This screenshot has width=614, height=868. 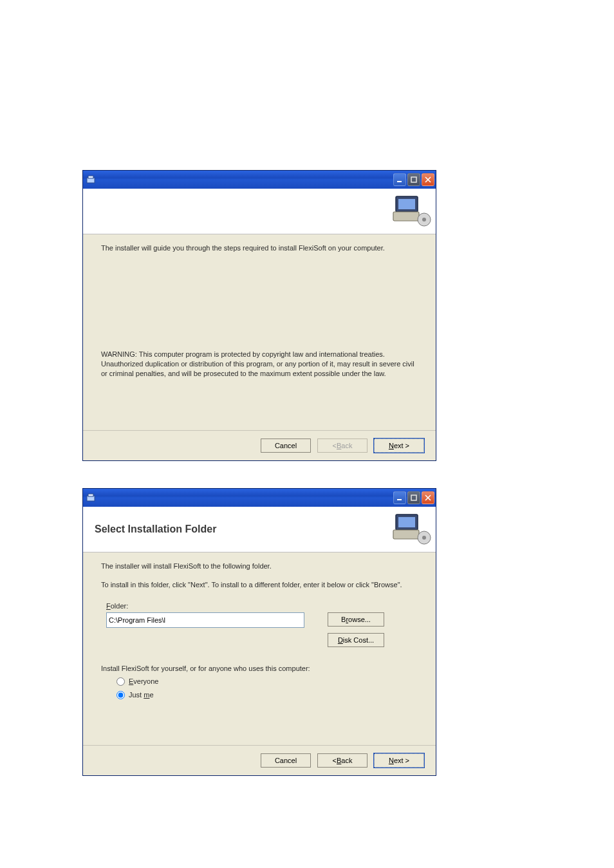 I want to click on folder-side-buttons: Browse... Disk Cost..., so click(x=356, y=630).